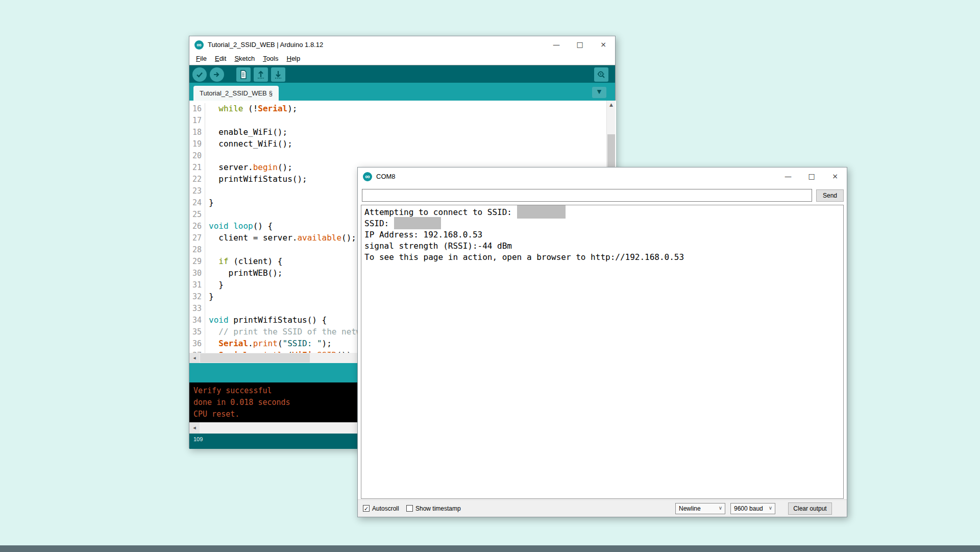  Describe the element at coordinates (197, 121) in the screenshot. I see `line-number: 17` at that location.